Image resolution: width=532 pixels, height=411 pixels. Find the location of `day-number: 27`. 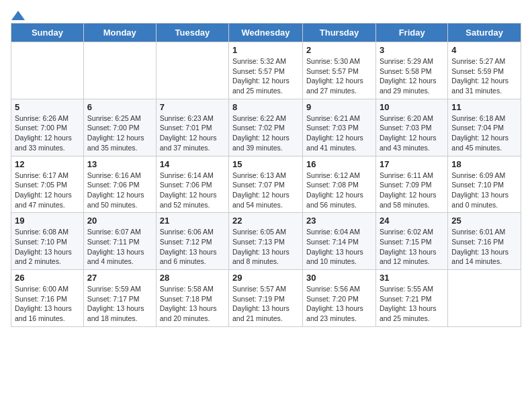

day-number: 27 is located at coordinates (120, 278).